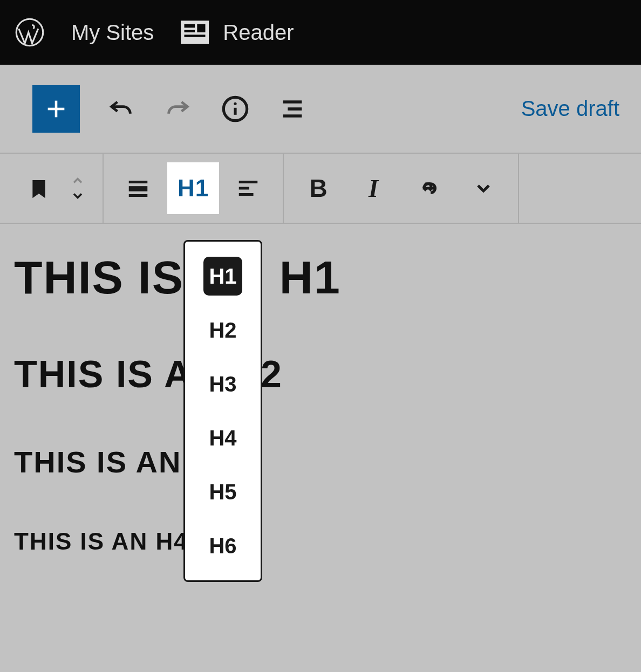 The height and width of the screenshot is (672, 641). I want to click on wordpress-logo-button, so click(30, 32).